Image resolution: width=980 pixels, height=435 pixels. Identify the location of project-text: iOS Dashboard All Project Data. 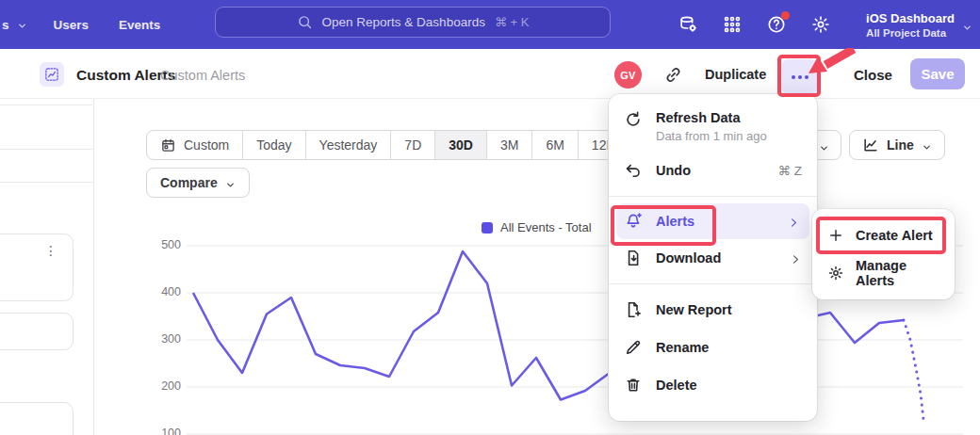
(910, 24).